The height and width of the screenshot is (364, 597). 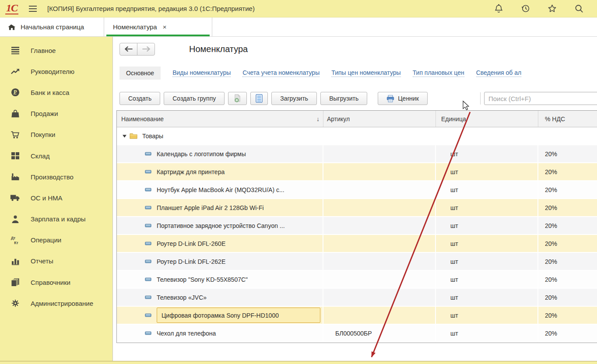 I want to click on back-button, so click(x=129, y=49).